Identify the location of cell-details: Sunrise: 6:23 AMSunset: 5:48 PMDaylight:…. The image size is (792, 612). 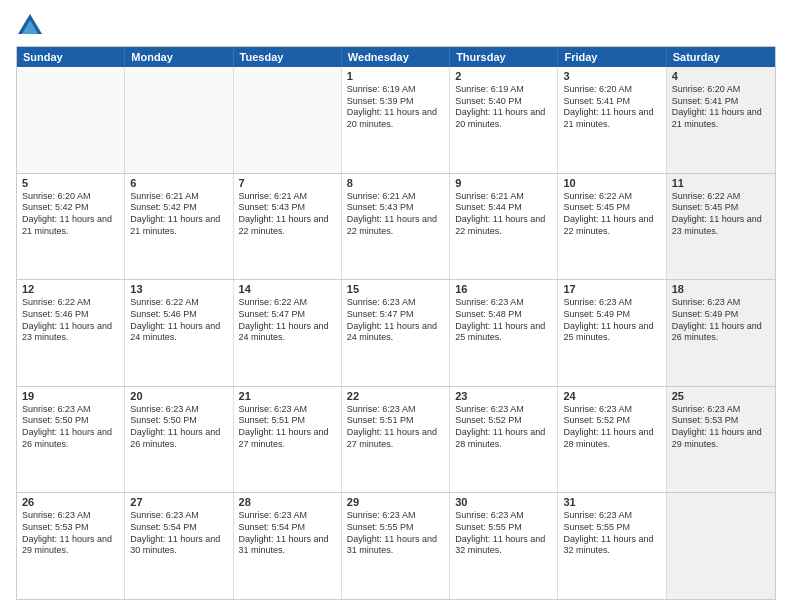
(504, 320).